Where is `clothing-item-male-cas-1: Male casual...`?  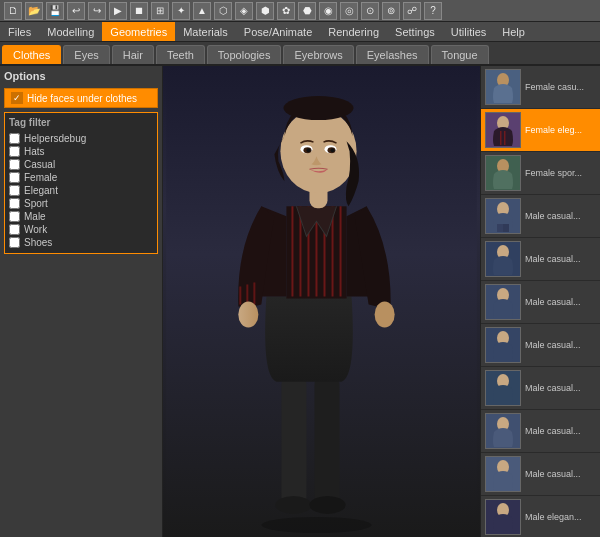 clothing-item-male-cas-1: Male casual... is located at coordinates (540, 216).